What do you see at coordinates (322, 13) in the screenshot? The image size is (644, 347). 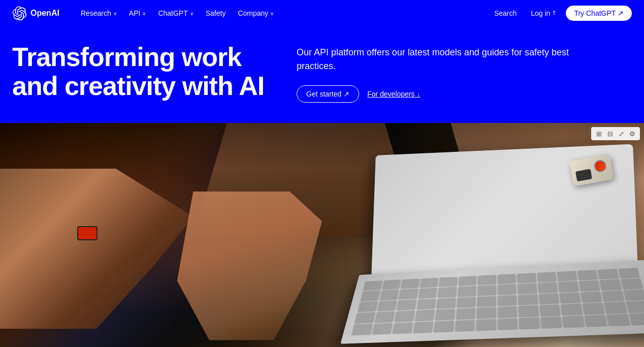 I see `navbar: OpenAI Research ∨ API ∨ ChatGPT ∨ Safety…` at bounding box center [322, 13].